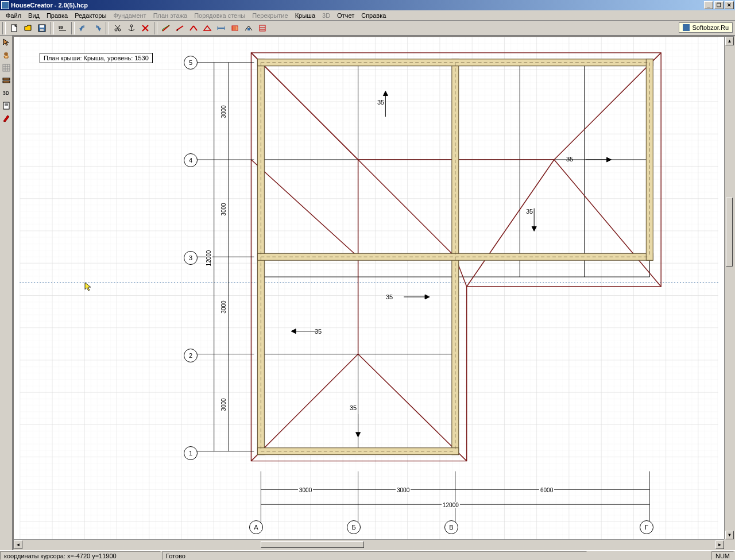  Describe the element at coordinates (270, 16) in the screenshot. I see `menu-ceiling: Перекрытие` at that location.